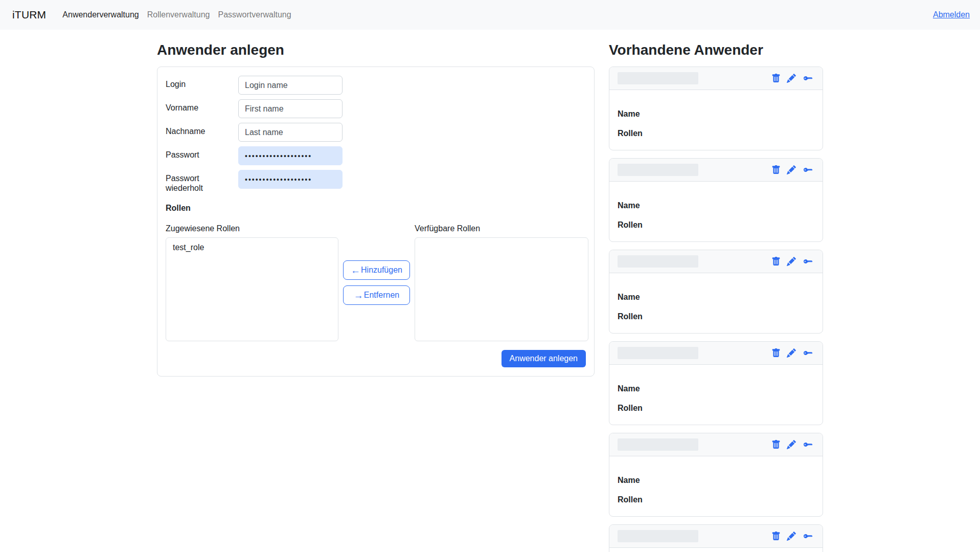  I want to click on right-arrow-icon: →, so click(359, 296).